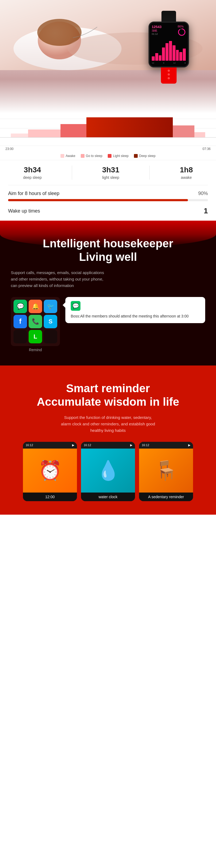 The height and width of the screenshot is (868, 216). Describe the element at coordinates (108, 424) in the screenshot. I see `reminder-description: Support the function of drinking water, …` at that location.